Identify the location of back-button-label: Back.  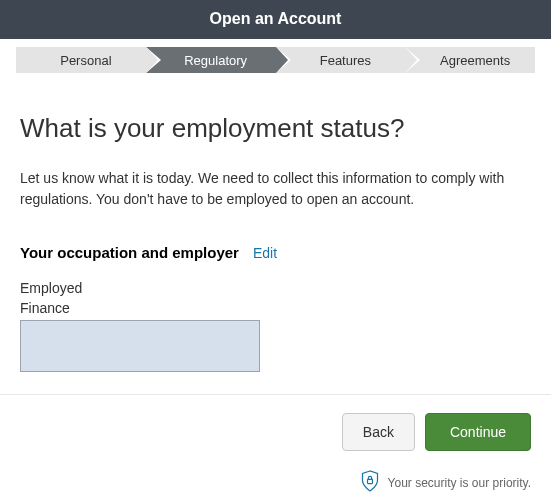
(378, 432).